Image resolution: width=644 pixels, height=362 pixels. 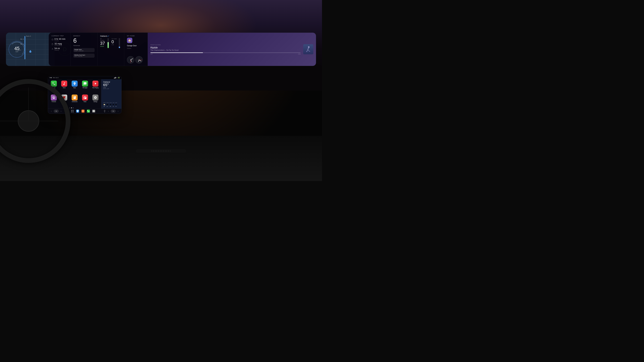 What do you see at coordinates (94, 111) in the screenshot?
I see `dock-keyboard-icon` at bounding box center [94, 111].